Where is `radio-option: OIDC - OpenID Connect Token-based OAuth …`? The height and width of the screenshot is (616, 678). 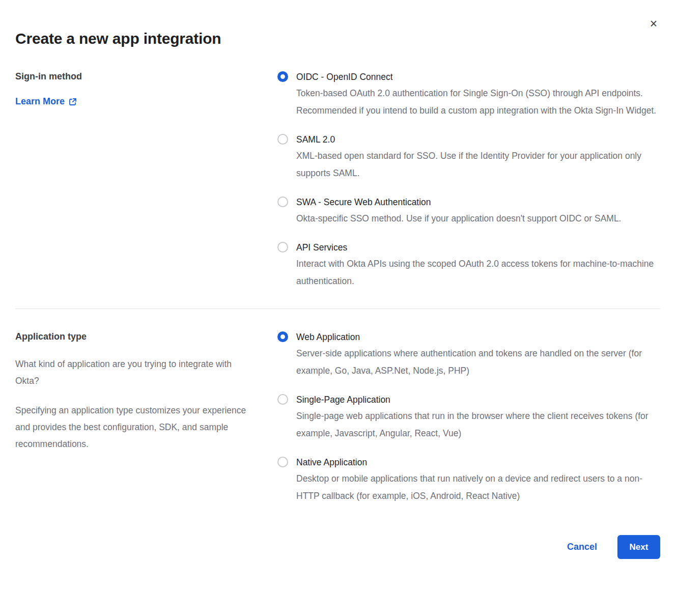
radio-option: OIDC - OpenID Connect Token-based OAuth … is located at coordinates (469, 95).